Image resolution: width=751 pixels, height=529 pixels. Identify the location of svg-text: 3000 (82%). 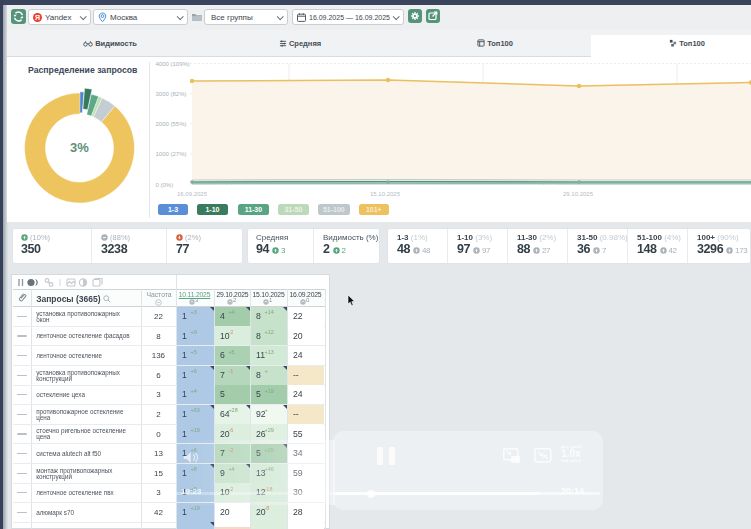
(172, 94).